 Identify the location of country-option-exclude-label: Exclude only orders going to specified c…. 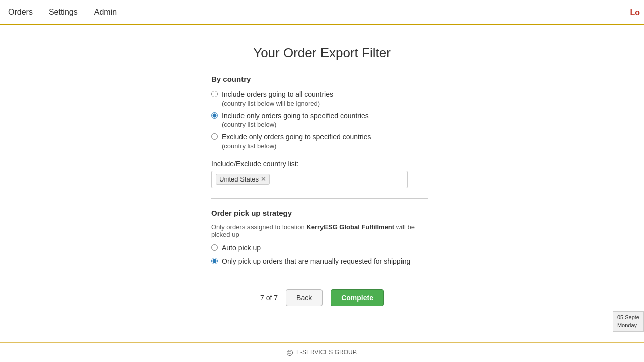
(297, 137).